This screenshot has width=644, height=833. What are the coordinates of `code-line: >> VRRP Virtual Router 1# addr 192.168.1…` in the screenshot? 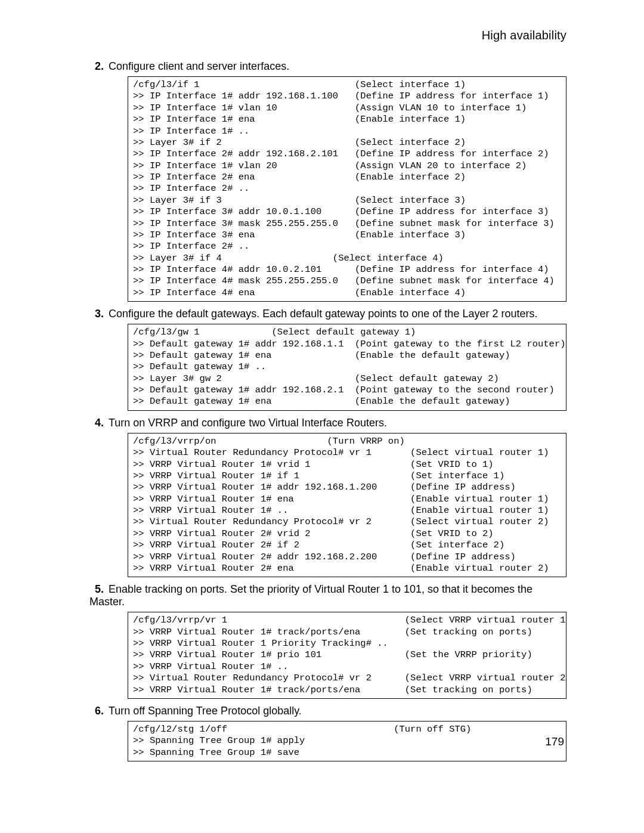 It's located at (347, 488).